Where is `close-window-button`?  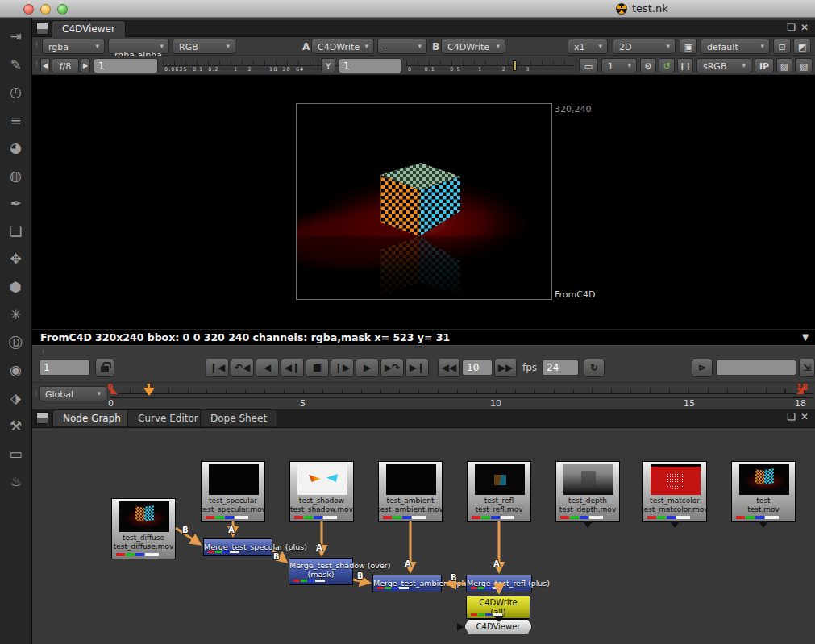 close-window-button is located at coordinates (29, 10).